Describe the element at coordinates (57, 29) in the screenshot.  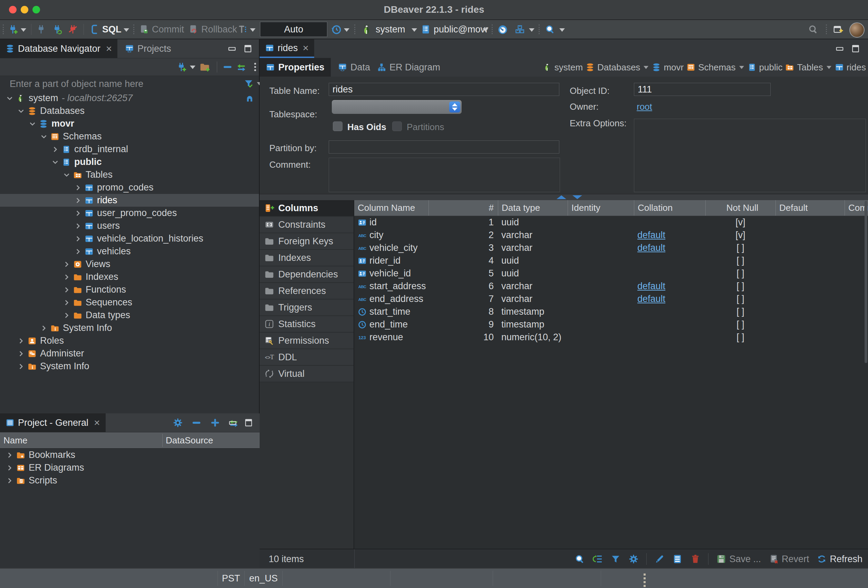
I see `reconnect-button` at that location.